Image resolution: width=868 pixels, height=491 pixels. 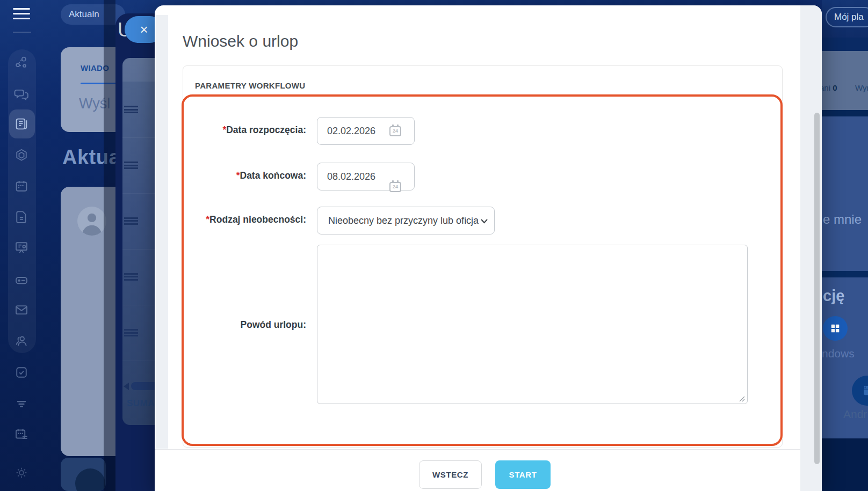 I want to click on right-page-fragment: Mój pla ani 0 Wyr e mnie cję ndows Andr, so click(x=845, y=246).